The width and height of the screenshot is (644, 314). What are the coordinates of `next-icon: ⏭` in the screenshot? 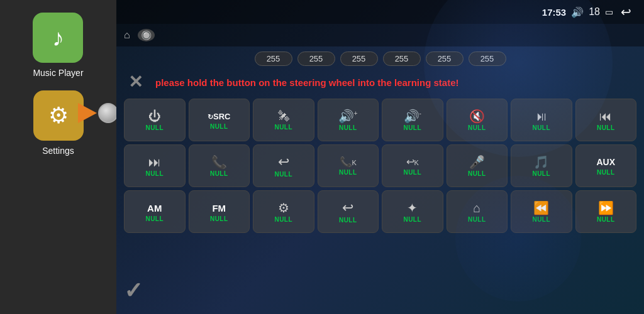 It's located at (155, 162).